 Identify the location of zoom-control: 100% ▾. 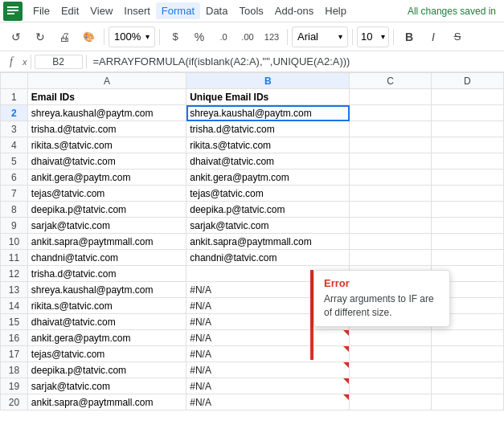
(132, 37).